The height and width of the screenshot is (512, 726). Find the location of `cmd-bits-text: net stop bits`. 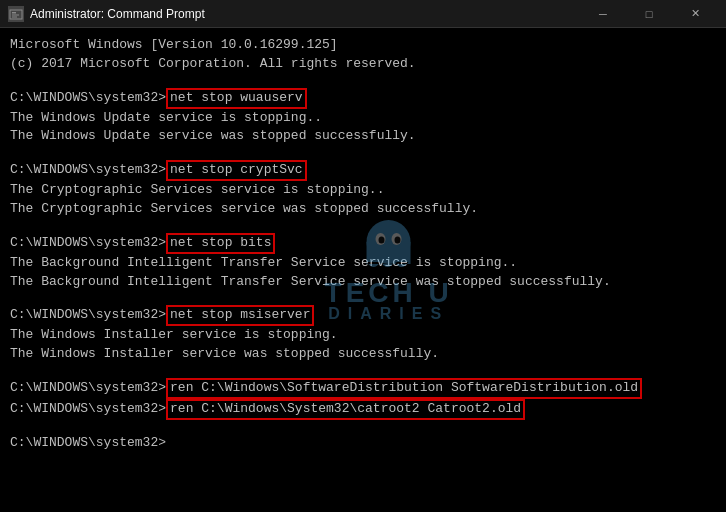

cmd-bits-text: net stop bits is located at coordinates (220, 244).